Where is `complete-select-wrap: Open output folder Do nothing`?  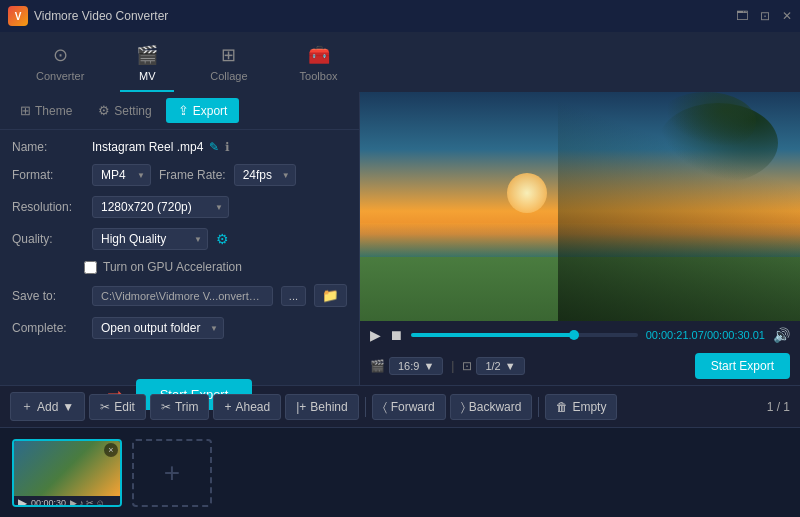 complete-select-wrap: Open output folder Do nothing is located at coordinates (158, 328).